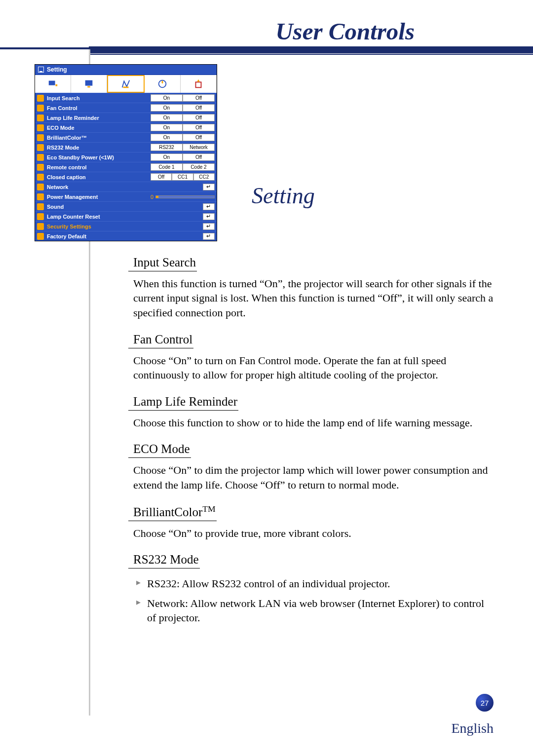  I want to click on heading-lamp-life: Lamp Life Reminder, so click(184, 402).